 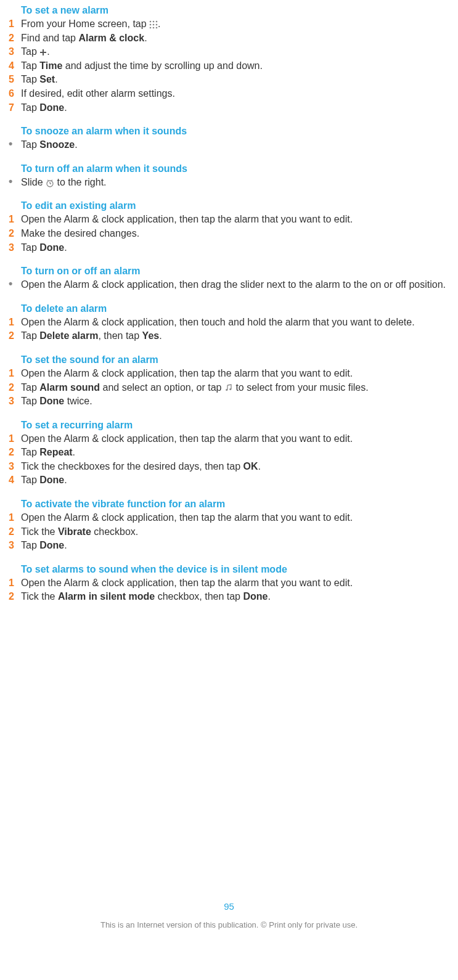 I want to click on step-row: 2Tap Delete alarm, then tap Yes., so click(x=229, y=336).